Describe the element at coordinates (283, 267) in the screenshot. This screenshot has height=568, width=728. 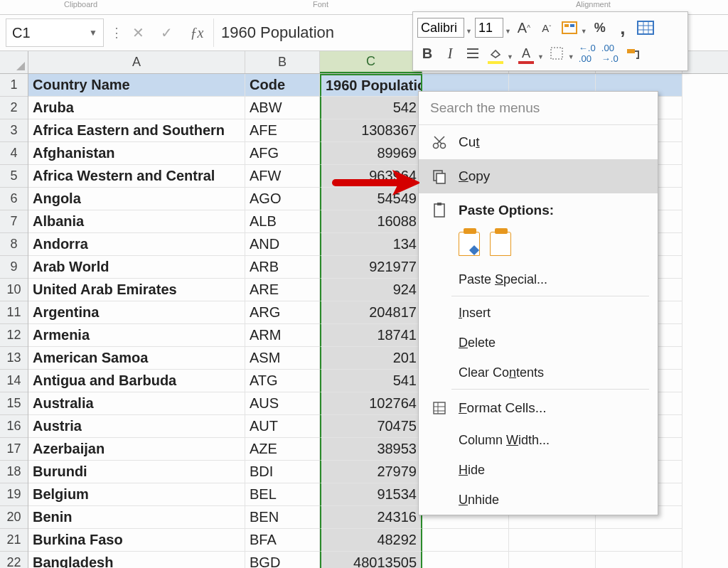
I see `cell: ARB` at that location.